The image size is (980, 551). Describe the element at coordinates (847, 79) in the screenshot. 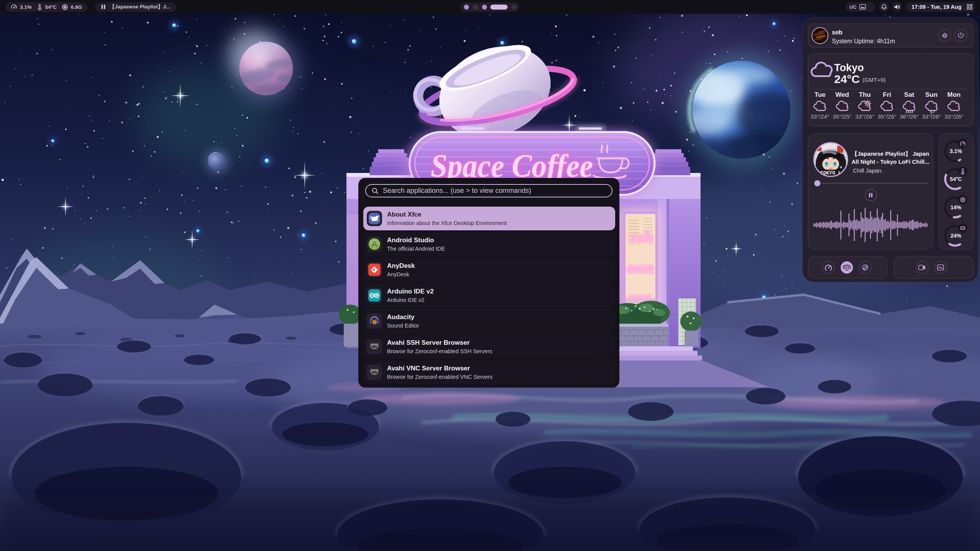

I see `svg-text: 24°C` at that location.